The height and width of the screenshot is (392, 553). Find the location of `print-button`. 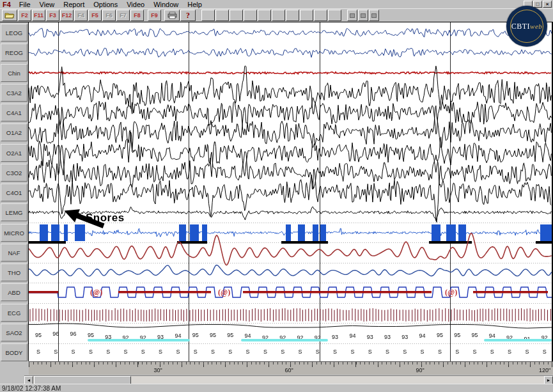

print-button is located at coordinates (172, 15).